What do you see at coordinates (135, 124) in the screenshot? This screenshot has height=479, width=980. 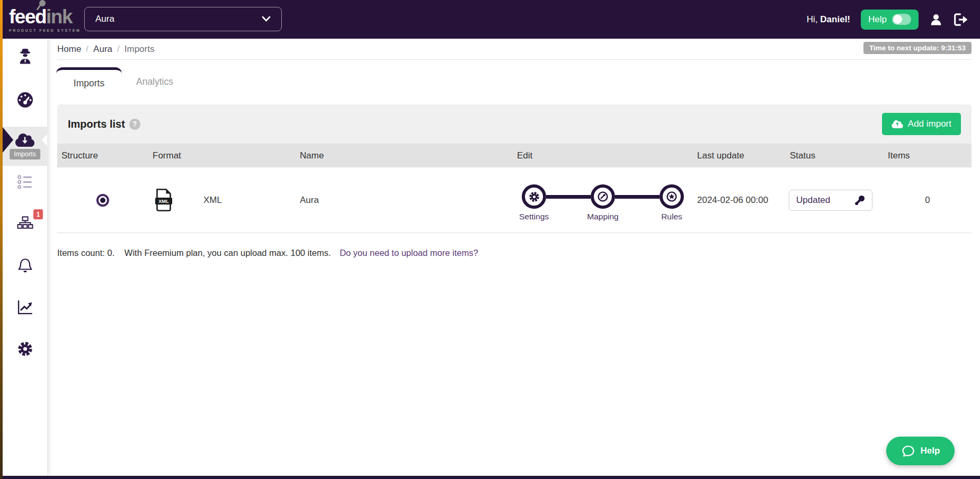 I see `help-question-icon: ?` at bounding box center [135, 124].